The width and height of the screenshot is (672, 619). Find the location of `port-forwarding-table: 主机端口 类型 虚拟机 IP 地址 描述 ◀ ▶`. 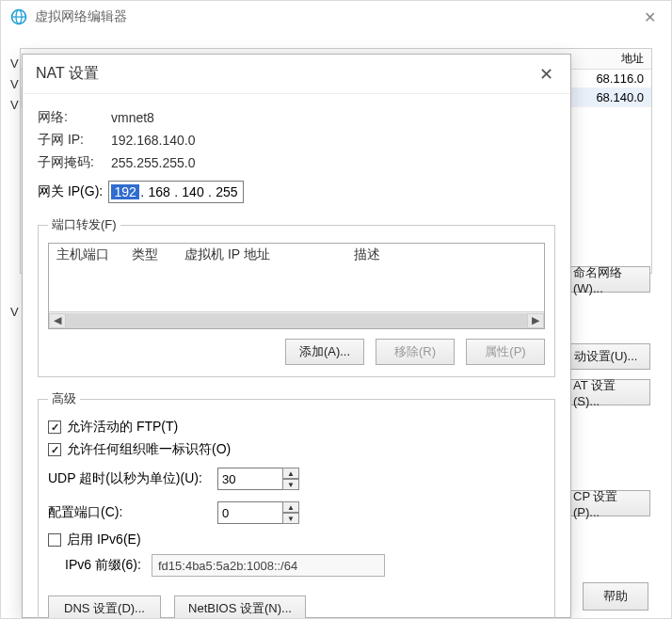

port-forwarding-table: 主机端口 类型 虚拟机 IP 地址 描述 ◀ ▶ is located at coordinates (296, 286).